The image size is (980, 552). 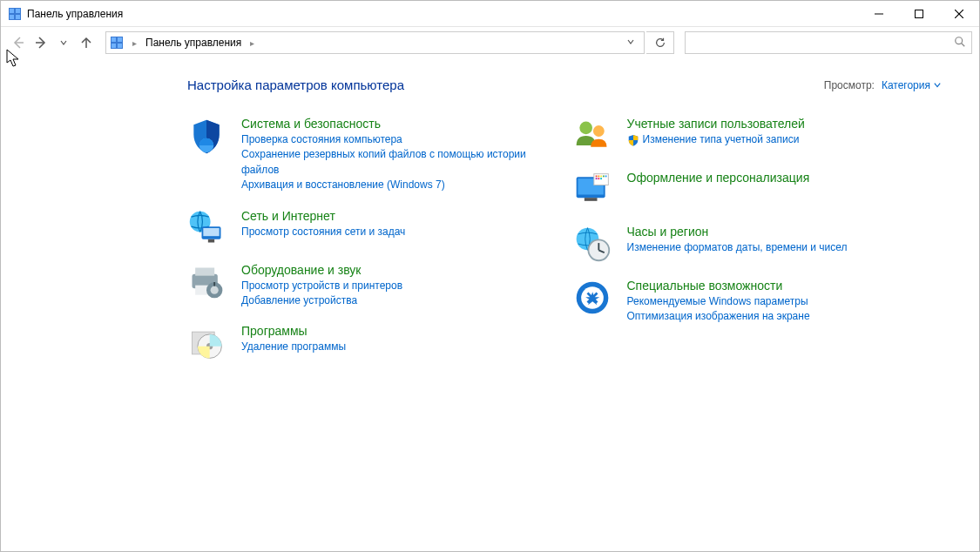 I want to click on personalization-icon, so click(x=592, y=190).